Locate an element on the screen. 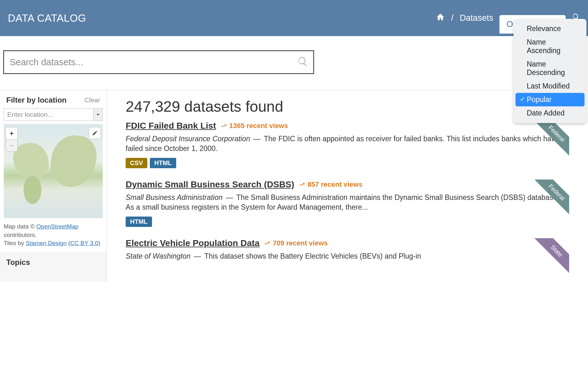  brand-title: DATA CATALOG is located at coordinates (47, 18).